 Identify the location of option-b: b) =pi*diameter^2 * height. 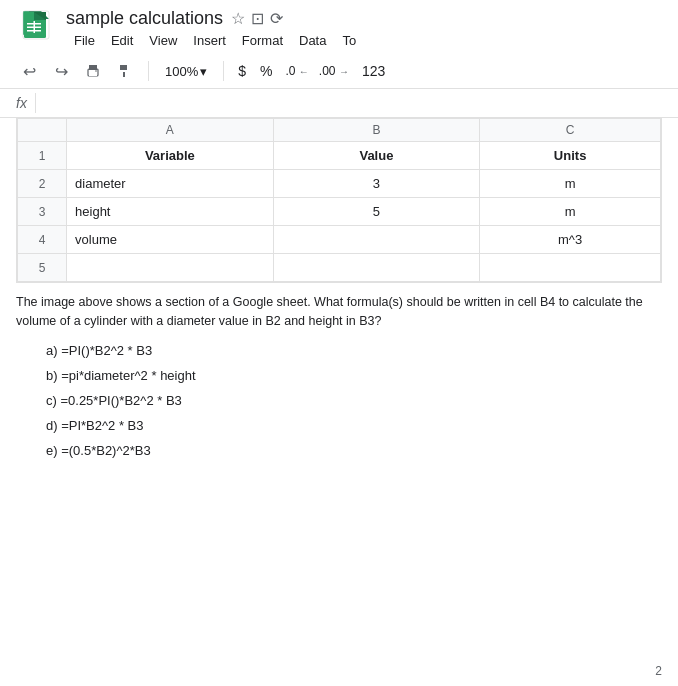
(339, 376).